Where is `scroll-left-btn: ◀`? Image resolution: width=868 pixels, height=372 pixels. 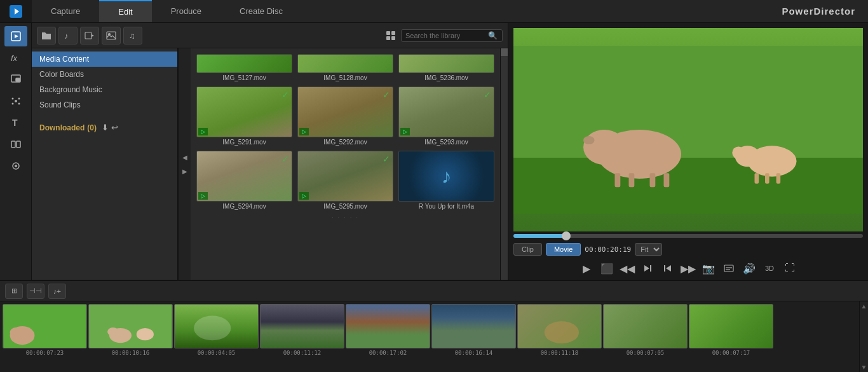
scroll-left-btn: ◀ is located at coordinates (185, 157).